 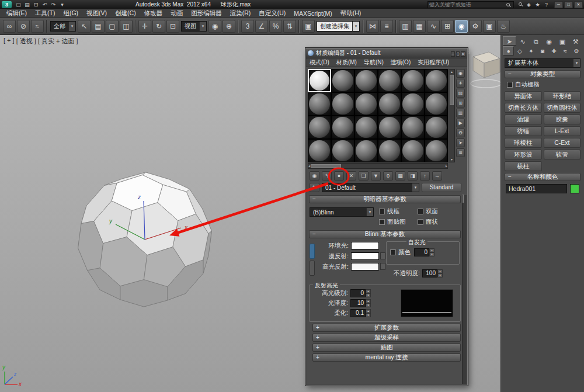 What do you see at coordinates (577, 51) in the screenshot?
I see `category-systems: ⚙` at bounding box center [577, 51].